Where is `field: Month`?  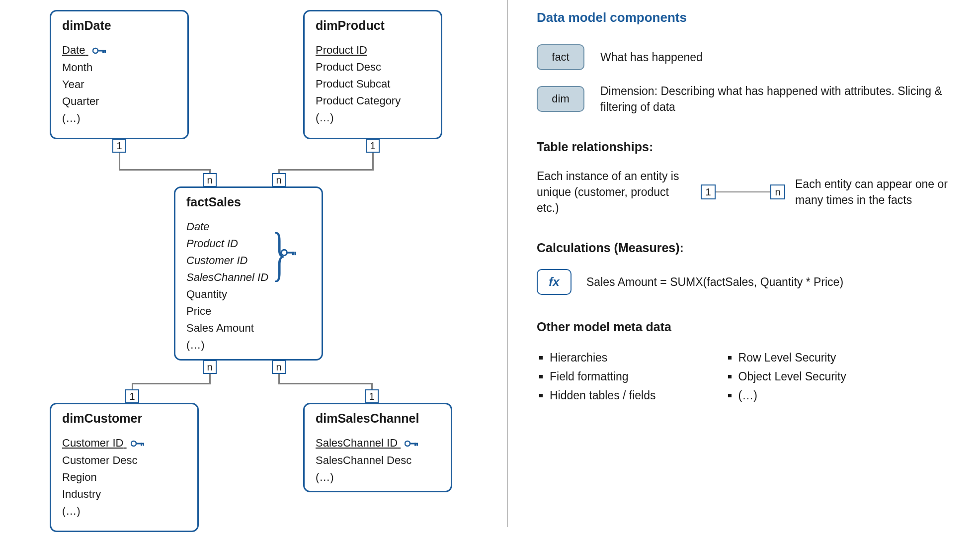 field: Month is located at coordinates (119, 68).